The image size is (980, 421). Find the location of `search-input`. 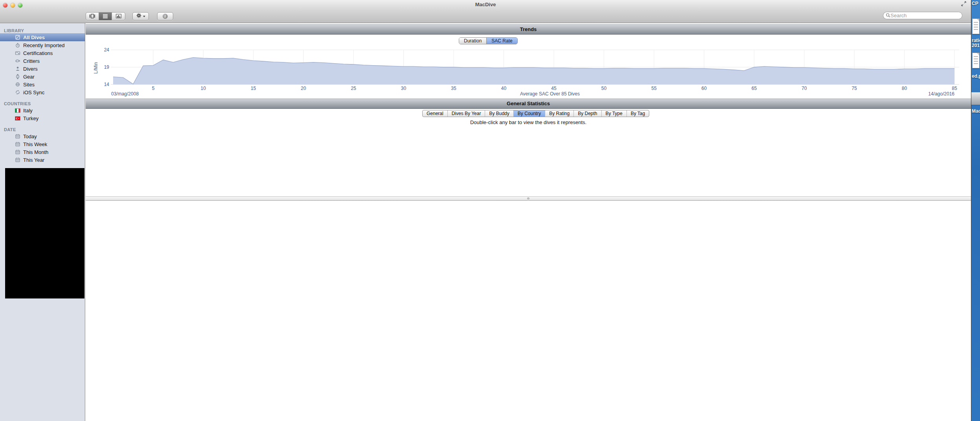

search-input is located at coordinates (925, 16).